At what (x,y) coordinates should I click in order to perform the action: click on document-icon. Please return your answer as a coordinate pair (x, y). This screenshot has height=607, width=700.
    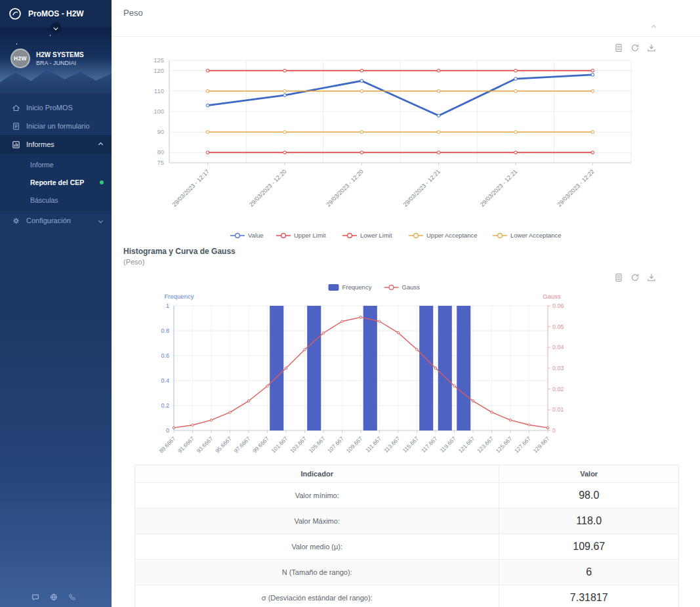
    Looking at the image, I should click on (619, 48).